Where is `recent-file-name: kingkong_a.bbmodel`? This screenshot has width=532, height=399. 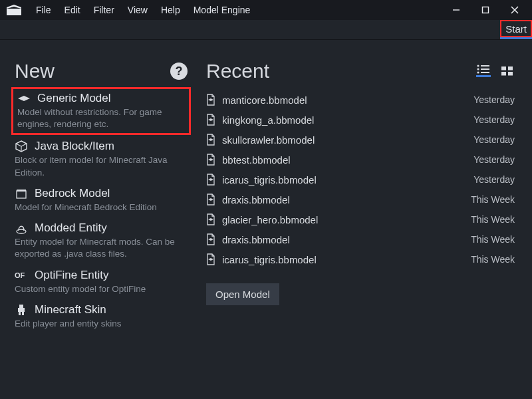 recent-file-name: kingkong_a.bbmodel is located at coordinates (268, 120).